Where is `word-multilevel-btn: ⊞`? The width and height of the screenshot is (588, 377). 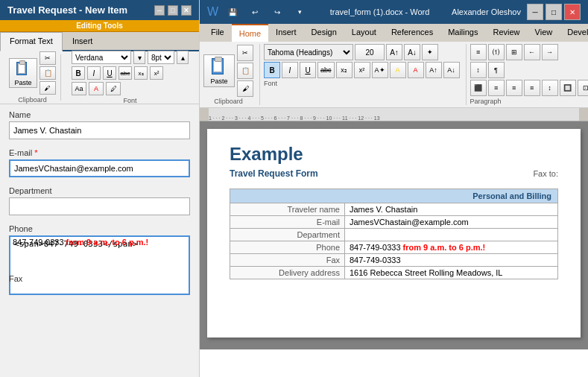 word-multilevel-btn: ⊞ is located at coordinates (514, 52).